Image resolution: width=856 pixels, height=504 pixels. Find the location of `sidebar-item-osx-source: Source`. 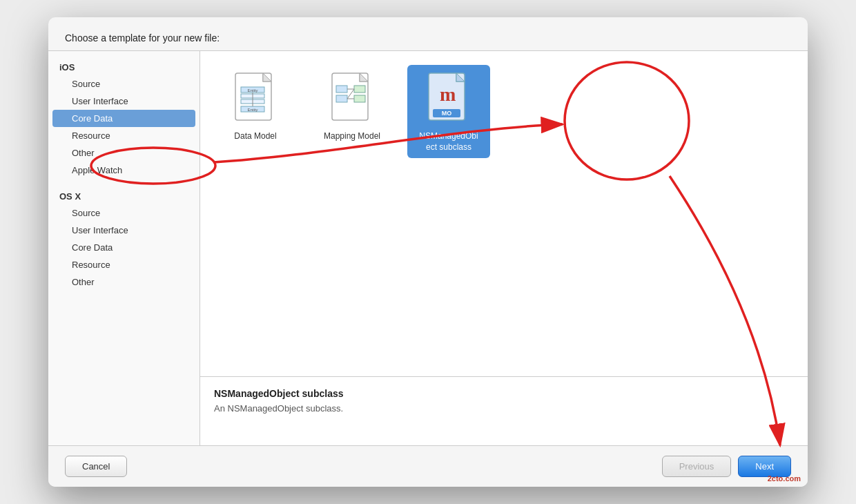

sidebar-item-osx-source: Source is located at coordinates (124, 213).